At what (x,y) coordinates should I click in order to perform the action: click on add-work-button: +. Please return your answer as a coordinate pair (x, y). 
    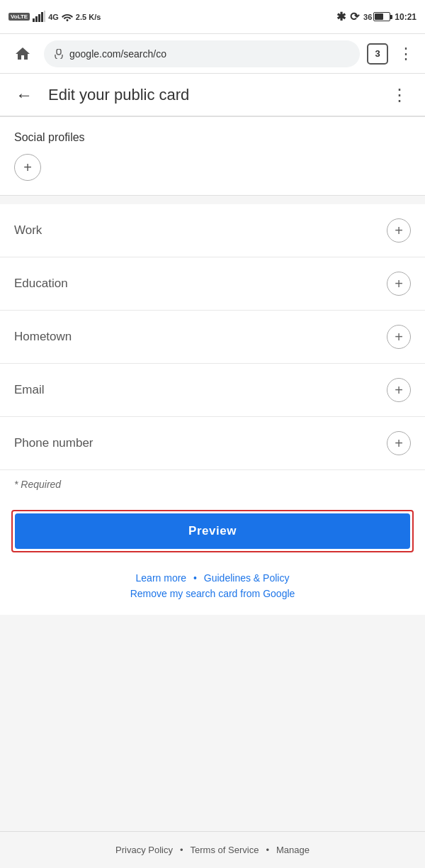
    Looking at the image, I should click on (399, 230).